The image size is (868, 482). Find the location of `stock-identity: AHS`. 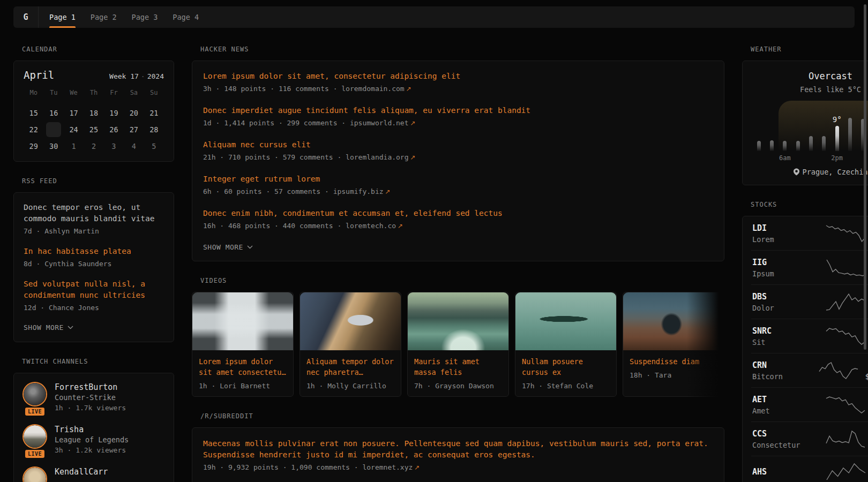

stock-identity: AHS is located at coordinates (782, 472).